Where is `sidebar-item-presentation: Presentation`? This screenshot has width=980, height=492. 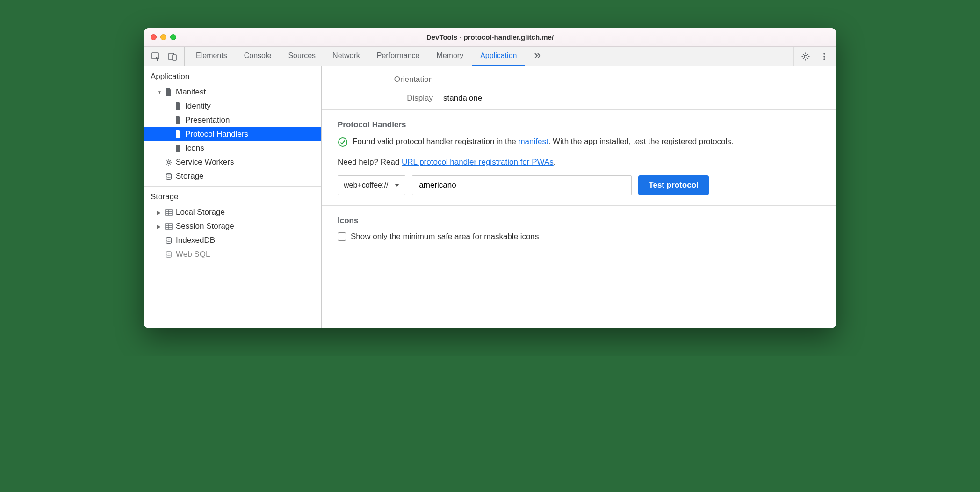 sidebar-item-presentation: Presentation is located at coordinates (233, 120).